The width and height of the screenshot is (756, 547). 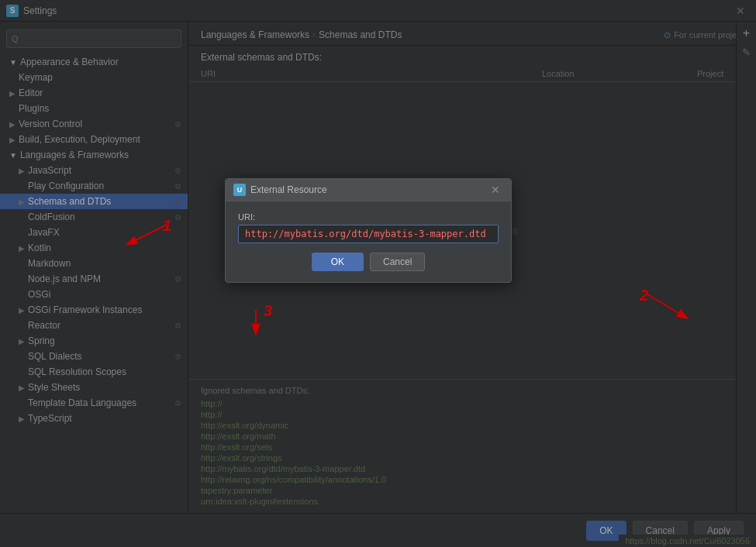 What do you see at coordinates (368, 262) in the screenshot?
I see `dialog-buttons: OK Cancel` at bounding box center [368, 262].